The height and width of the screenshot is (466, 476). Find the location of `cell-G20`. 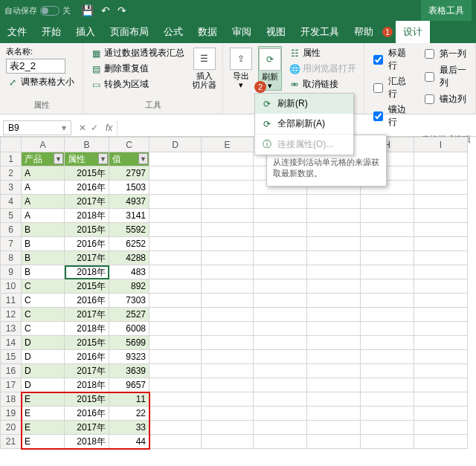

cell-G20 is located at coordinates (334, 428).